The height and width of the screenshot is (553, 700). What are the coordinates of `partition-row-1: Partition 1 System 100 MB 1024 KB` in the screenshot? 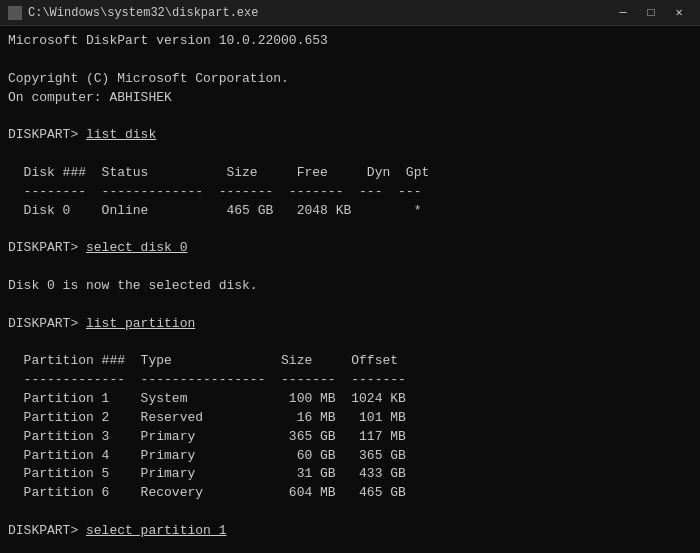 It's located at (350, 400).